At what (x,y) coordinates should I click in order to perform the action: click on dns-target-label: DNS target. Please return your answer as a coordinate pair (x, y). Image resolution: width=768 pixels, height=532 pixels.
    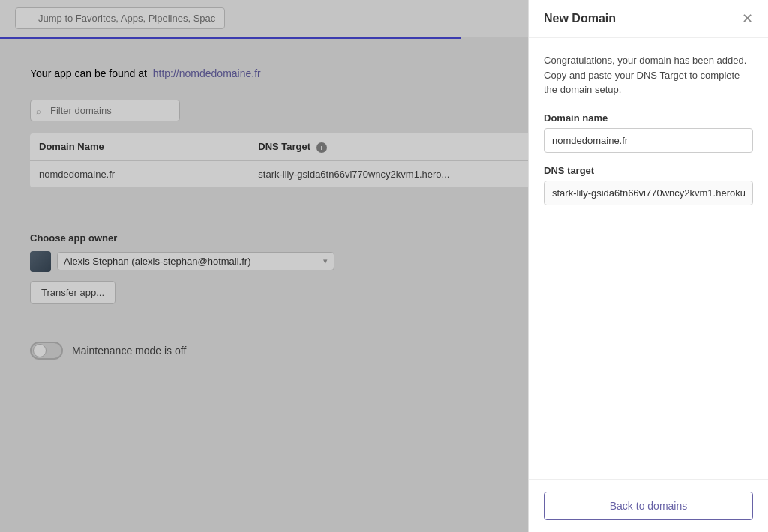
    Looking at the image, I should click on (648, 171).